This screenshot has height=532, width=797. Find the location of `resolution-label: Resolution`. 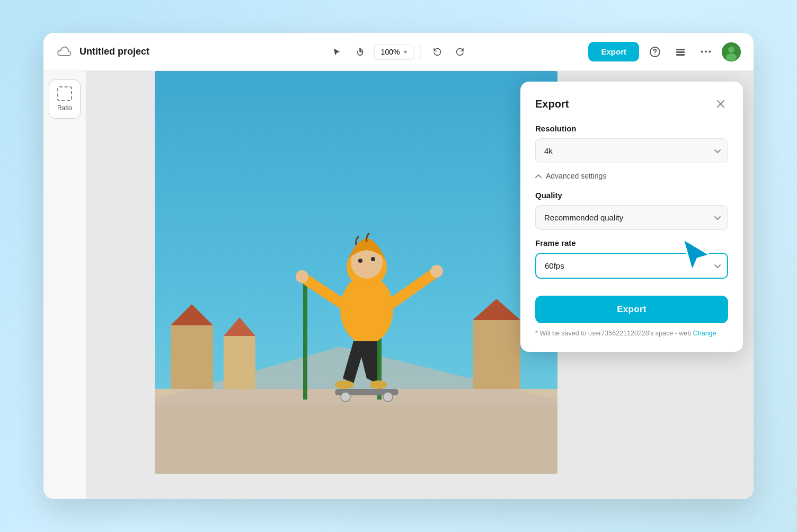

resolution-label: Resolution is located at coordinates (632, 128).